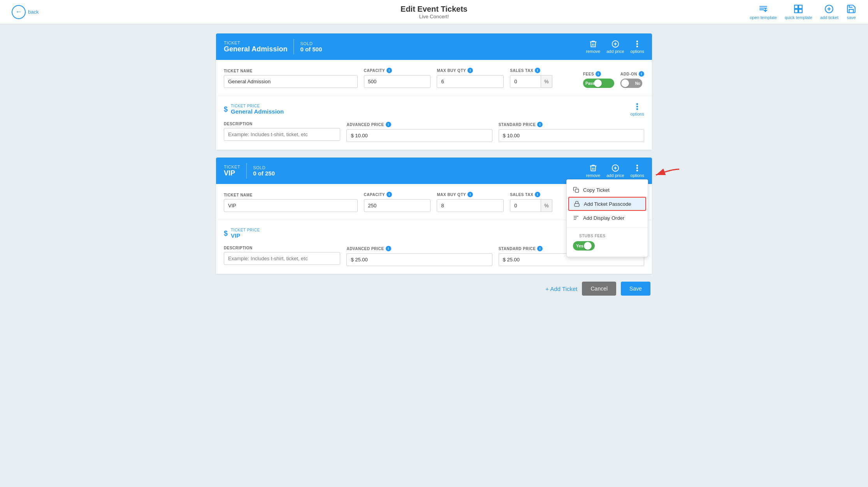  I want to click on ga-fees-toggle-text: Pass On, so click(593, 83).